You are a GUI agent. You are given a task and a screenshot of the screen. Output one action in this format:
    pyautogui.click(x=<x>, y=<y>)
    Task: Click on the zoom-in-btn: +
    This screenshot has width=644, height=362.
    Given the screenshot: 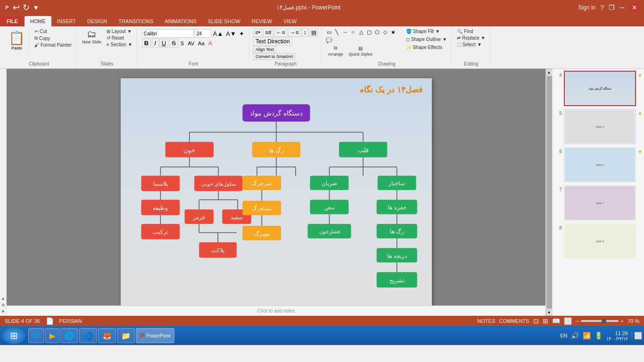 What is the action you would take?
    pyautogui.click(x=622, y=321)
    